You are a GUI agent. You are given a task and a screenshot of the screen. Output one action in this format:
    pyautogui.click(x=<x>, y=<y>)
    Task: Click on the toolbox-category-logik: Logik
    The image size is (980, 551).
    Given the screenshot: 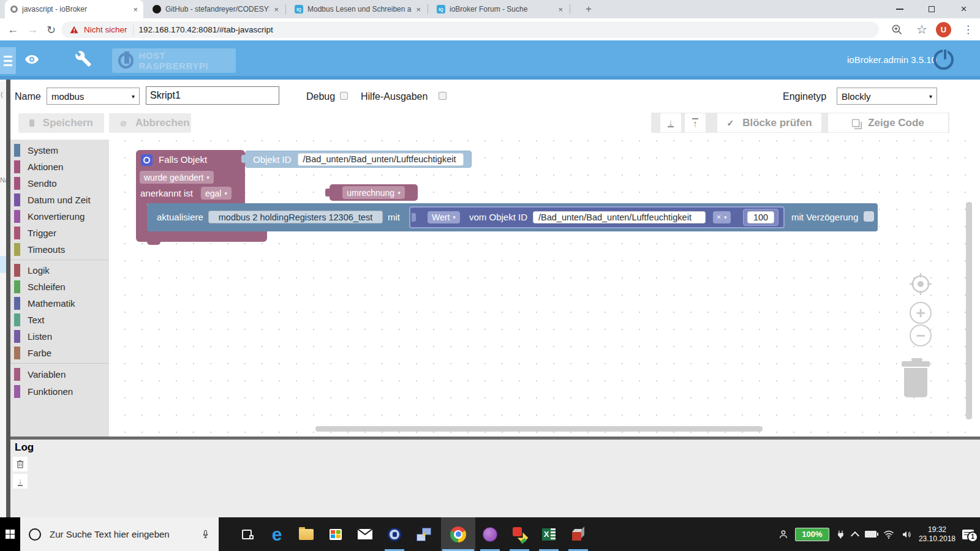 What is the action you would take?
    pyautogui.click(x=60, y=271)
    